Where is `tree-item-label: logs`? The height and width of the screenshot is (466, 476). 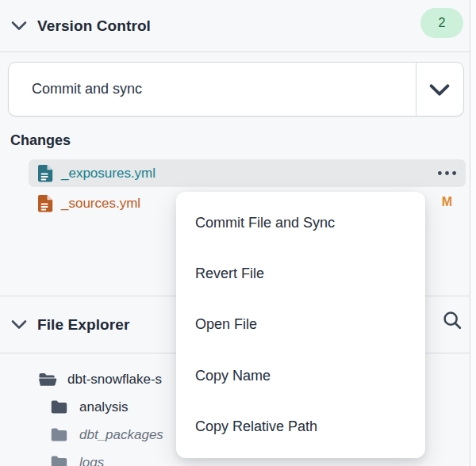 tree-item-label: logs is located at coordinates (92, 460).